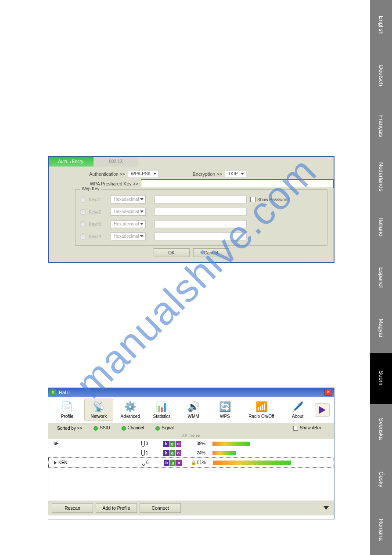  I want to click on lang-tab-svenska: Svenska, so click(381, 429).